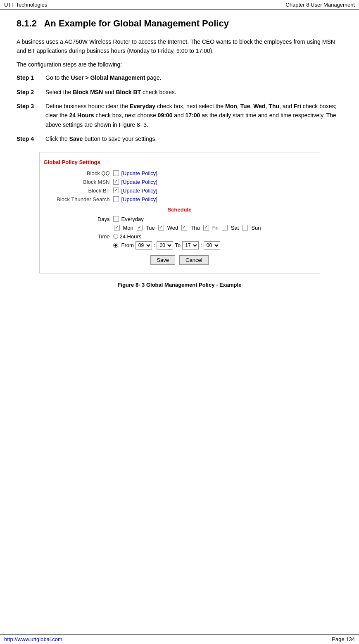 The image size is (359, 644). What do you see at coordinates (179, 116) in the screenshot?
I see `step-3-row: Step 3 Define business hours: clear the …` at bounding box center [179, 116].